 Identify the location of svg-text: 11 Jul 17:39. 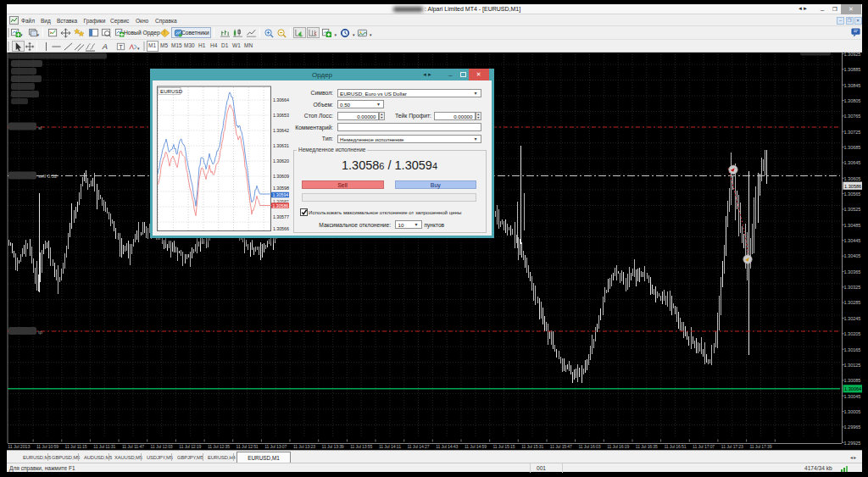
(761, 446).